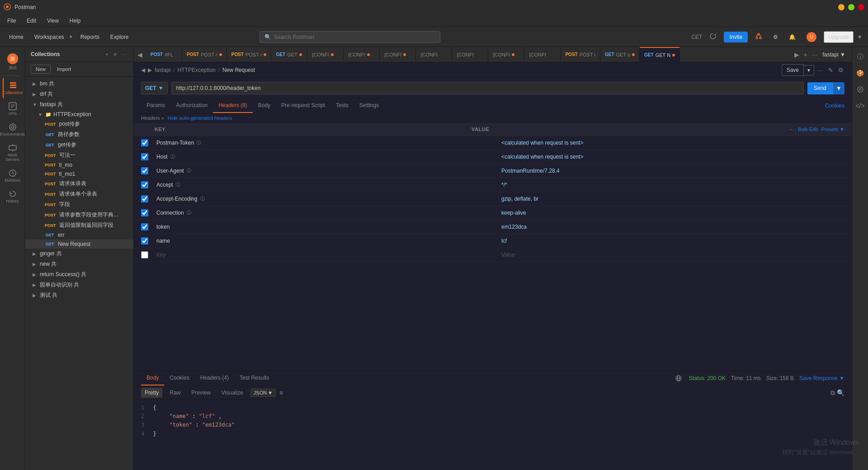 The image size is (868, 470). What do you see at coordinates (124, 54) in the screenshot?
I see `more-button: ···` at bounding box center [124, 54].